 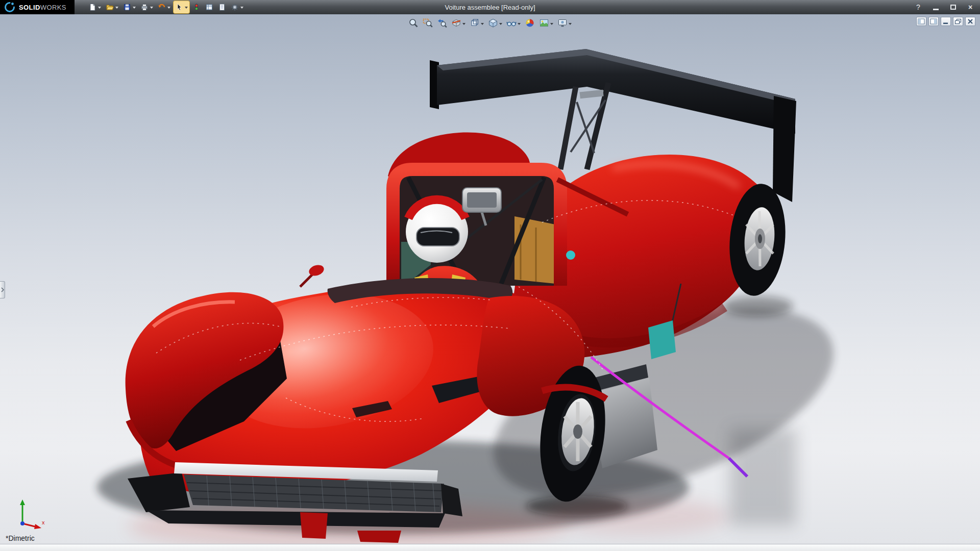 I want to click on select-cursor-icon, so click(x=179, y=7).